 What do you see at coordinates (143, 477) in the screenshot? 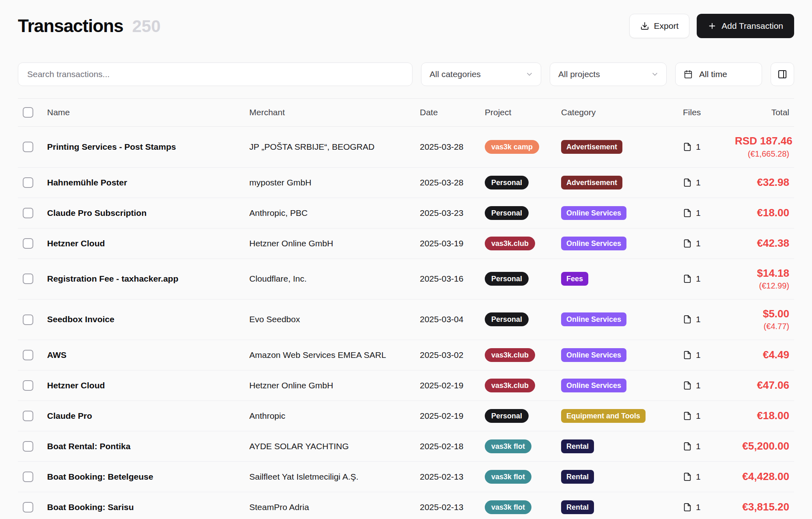
I see `transaction-name: Boat Booking: Betelgeuse` at bounding box center [143, 477].